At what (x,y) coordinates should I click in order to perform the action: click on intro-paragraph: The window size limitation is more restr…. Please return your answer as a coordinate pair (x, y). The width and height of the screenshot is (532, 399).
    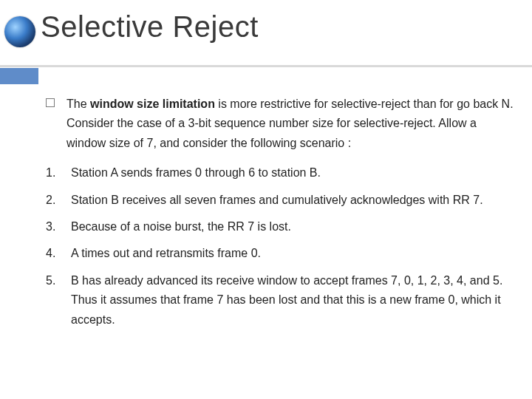
    Looking at the image, I should click on (280, 124).